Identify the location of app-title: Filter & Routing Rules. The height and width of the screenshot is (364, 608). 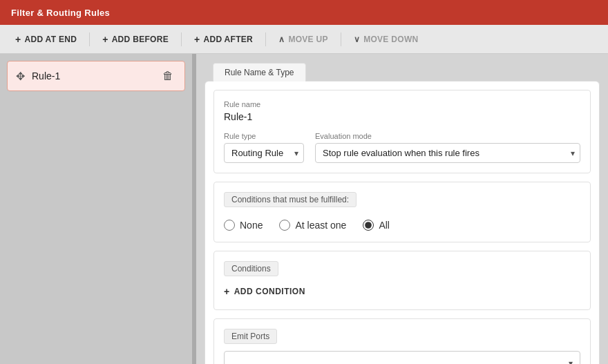
(61, 12).